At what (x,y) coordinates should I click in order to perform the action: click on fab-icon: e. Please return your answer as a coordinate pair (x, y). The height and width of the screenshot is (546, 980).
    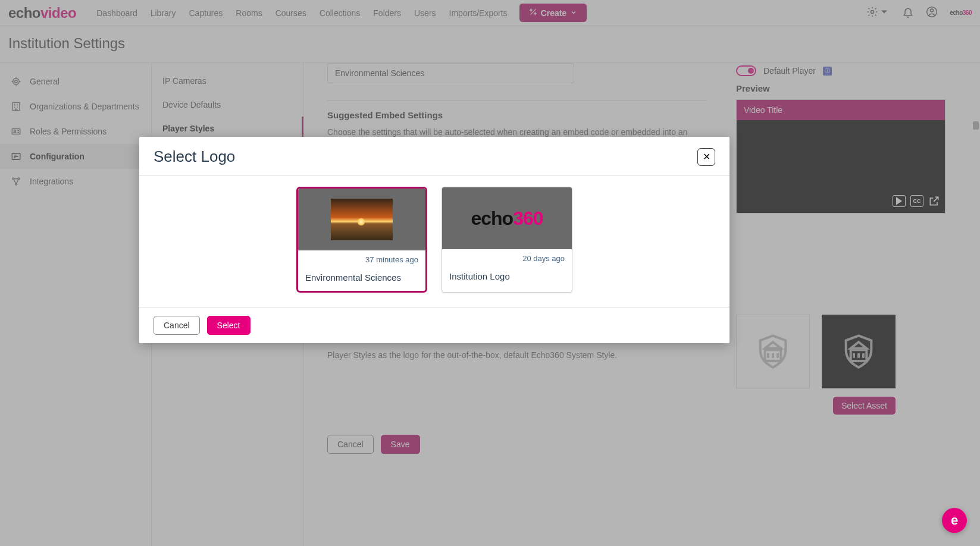
    Looking at the image, I should click on (954, 520).